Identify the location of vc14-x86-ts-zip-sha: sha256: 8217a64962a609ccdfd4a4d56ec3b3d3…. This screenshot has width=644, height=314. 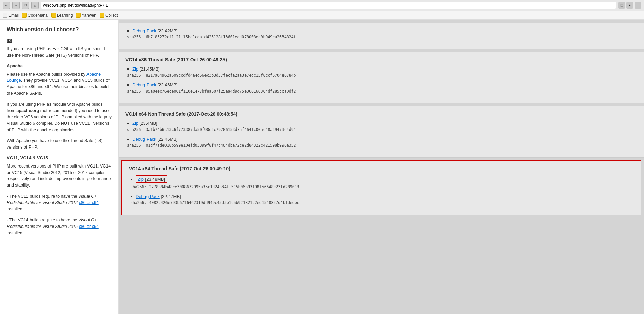
(381, 75).